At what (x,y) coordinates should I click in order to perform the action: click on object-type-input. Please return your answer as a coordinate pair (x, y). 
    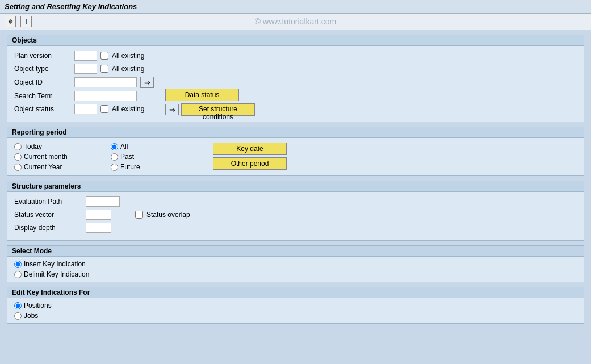
    Looking at the image, I should click on (86, 69).